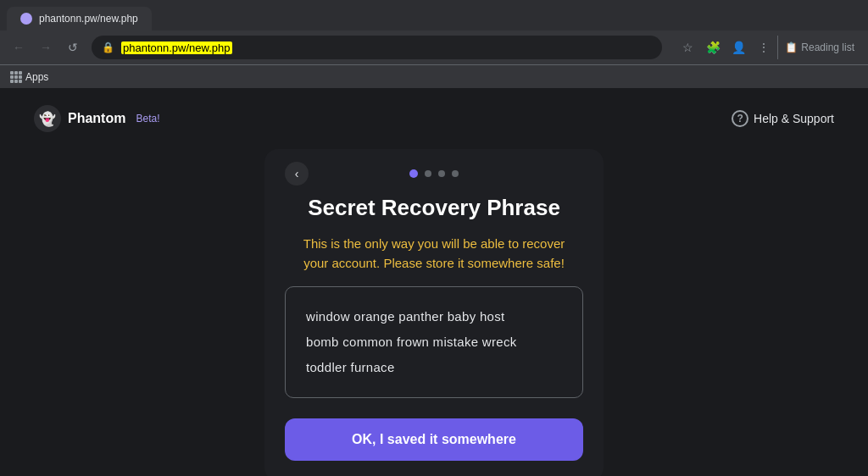 The height and width of the screenshot is (476, 868). I want to click on reading-list-button: 📋 Reading list, so click(819, 47).